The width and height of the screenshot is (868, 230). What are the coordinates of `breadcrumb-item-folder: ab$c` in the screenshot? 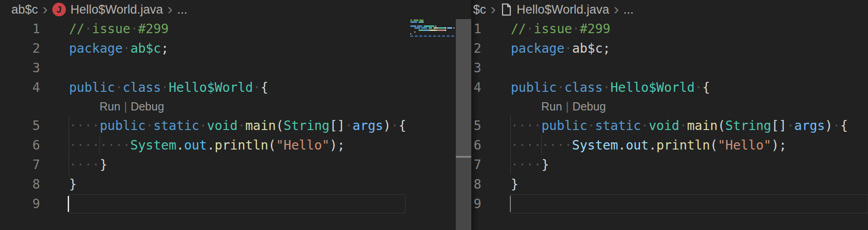 It's located at (25, 10).